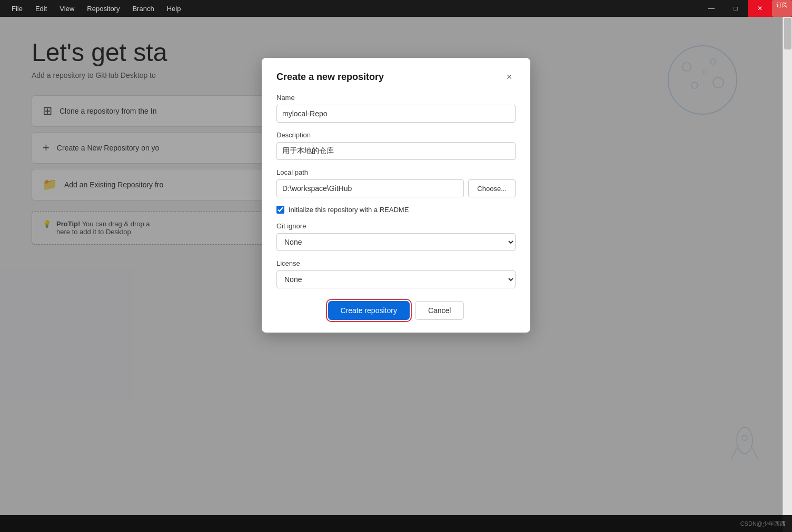 The height and width of the screenshot is (532, 792). What do you see at coordinates (396, 98) in the screenshot?
I see `name-label: Name` at bounding box center [396, 98].